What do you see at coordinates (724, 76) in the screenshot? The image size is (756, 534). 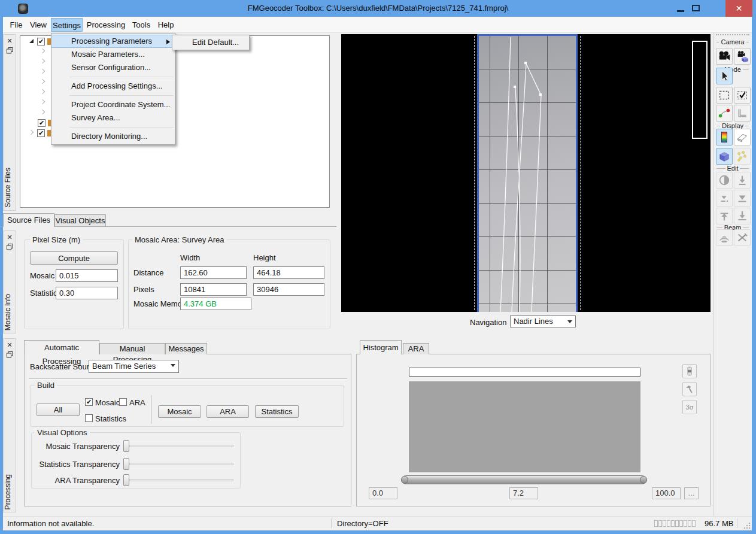 I see `select-mode-button` at bounding box center [724, 76].